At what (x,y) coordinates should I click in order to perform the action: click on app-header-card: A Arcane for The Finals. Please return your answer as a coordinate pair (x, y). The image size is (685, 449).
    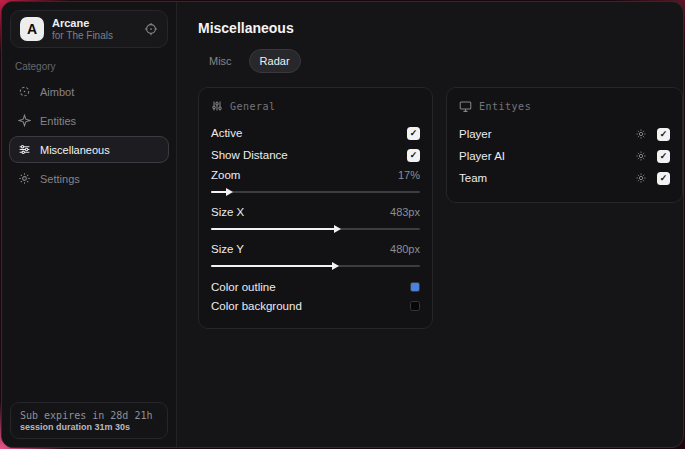
    Looking at the image, I should click on (89, 29).